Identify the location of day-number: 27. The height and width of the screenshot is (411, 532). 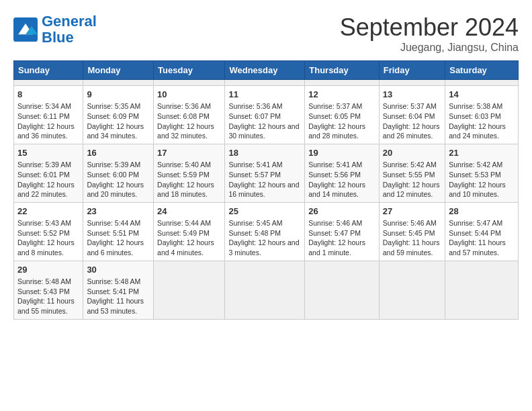
(412, 212).